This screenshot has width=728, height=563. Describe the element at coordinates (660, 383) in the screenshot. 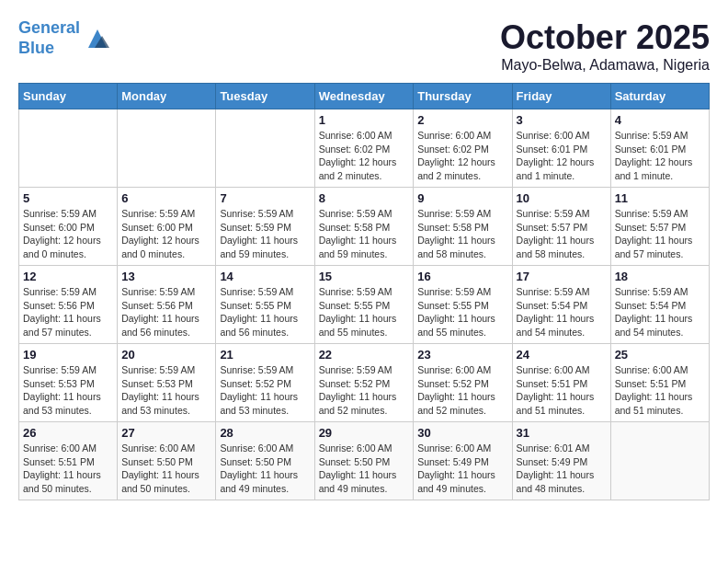

I see `calendar-cell: 25Sunrise: 6:00 AM Sunset: 5:51 PM Dayli…` at that location.